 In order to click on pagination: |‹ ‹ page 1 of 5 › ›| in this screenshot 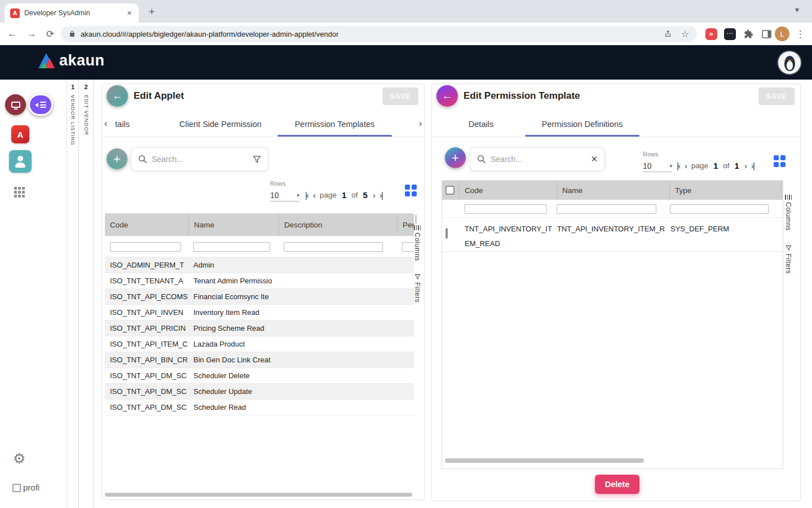, I will do `click(344, 195)`.